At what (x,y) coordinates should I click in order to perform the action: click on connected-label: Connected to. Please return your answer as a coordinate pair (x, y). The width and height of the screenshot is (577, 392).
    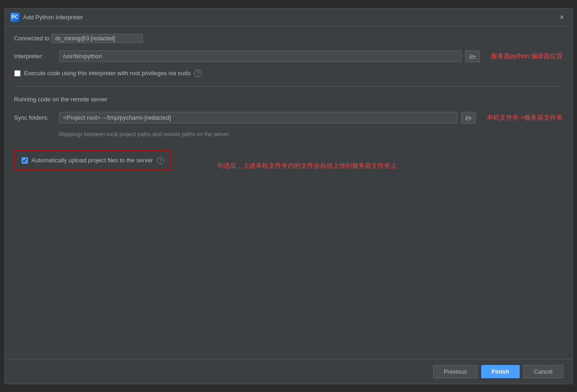
    Looking at the image, I should click on (32, 39).